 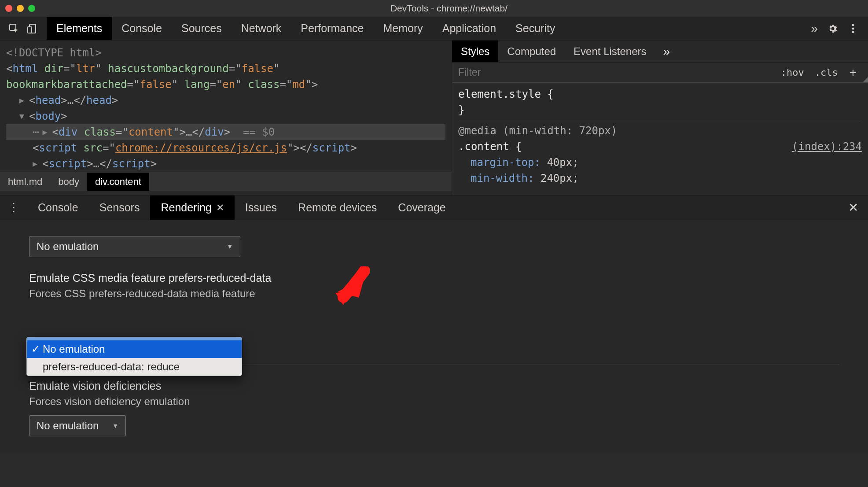 What do you see at coordinates (79, 28) in the screenshot?
I see `tab-elements: Elements` at bounding box center [79, 28].